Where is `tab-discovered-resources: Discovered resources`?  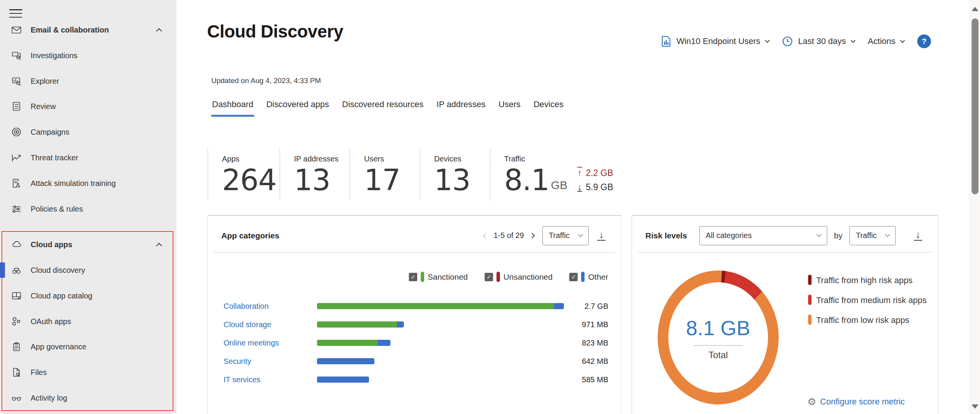
tab-discovered-resources: Discovered resources is located at coordinates (383, 107).